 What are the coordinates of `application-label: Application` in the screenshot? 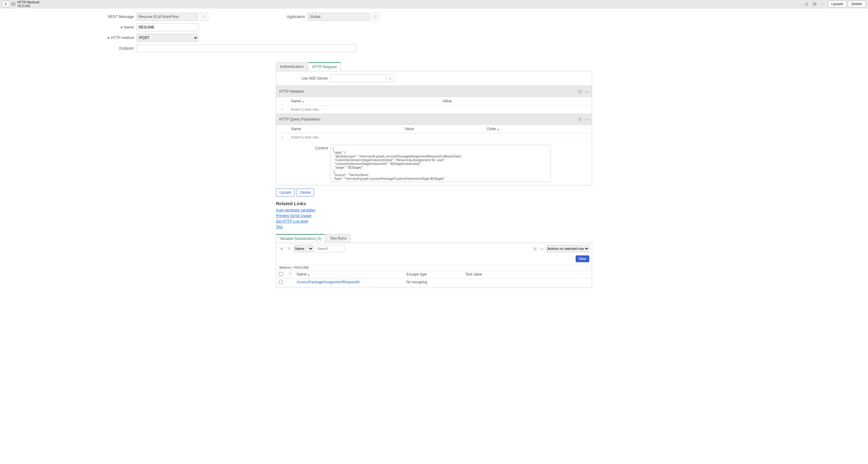 It's located at (295, 17).